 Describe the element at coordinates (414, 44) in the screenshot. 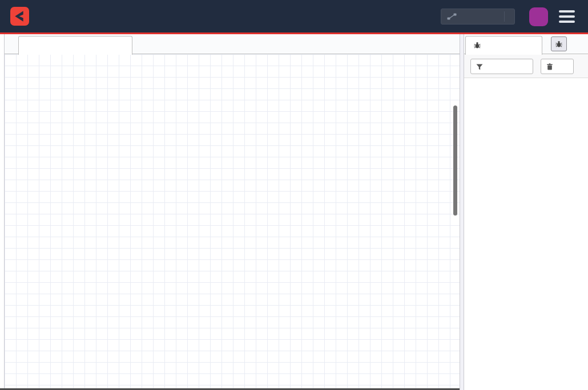

I see `run-flows-icon` at that location.